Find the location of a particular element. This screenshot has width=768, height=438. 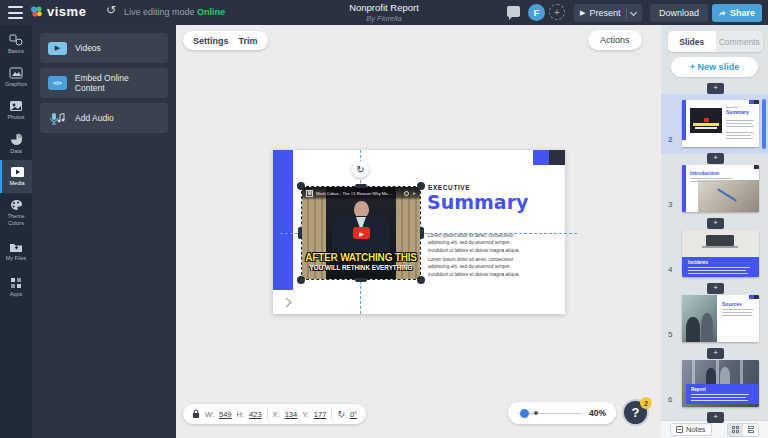

present-button: ▶ Present is located at coordinates (608, 13).